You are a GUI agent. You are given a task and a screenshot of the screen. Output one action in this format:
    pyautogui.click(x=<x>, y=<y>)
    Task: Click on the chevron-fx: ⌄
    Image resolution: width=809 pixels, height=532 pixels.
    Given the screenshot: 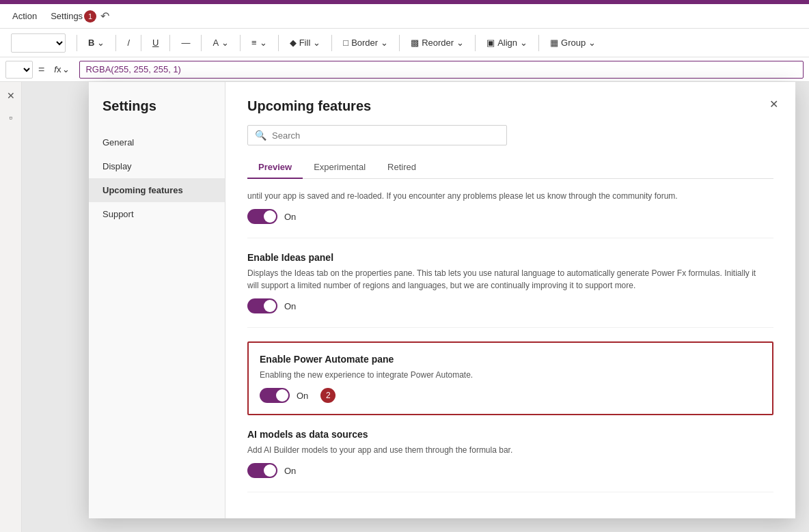 What is the action you would take?
    pyautogui.click(x=66, y=70)
    